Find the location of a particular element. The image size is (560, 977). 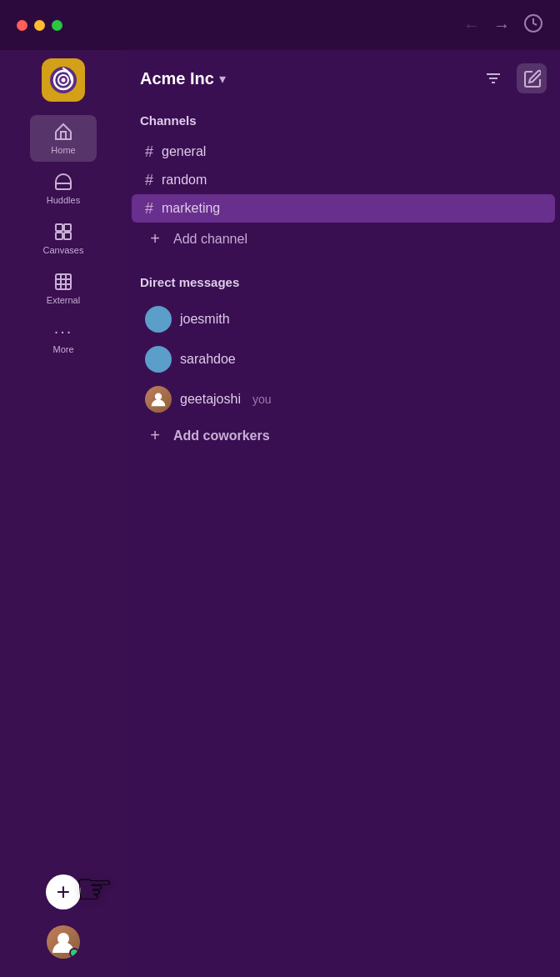

sidebar-item-home-label: Home is located at coordinates (63, 150).